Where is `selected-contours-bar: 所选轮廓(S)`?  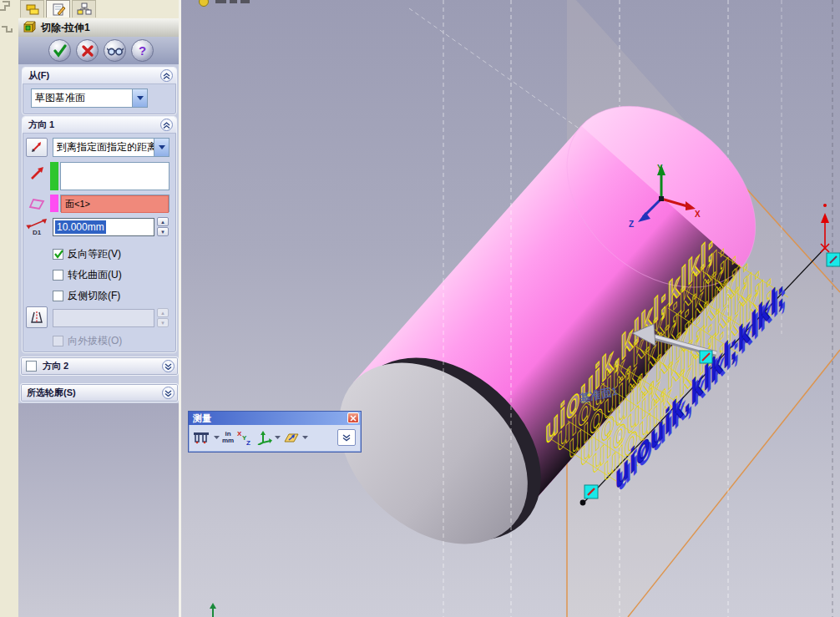 selected-contours-bar: 所选轮廓(S) is located at coordinates (99, 392).